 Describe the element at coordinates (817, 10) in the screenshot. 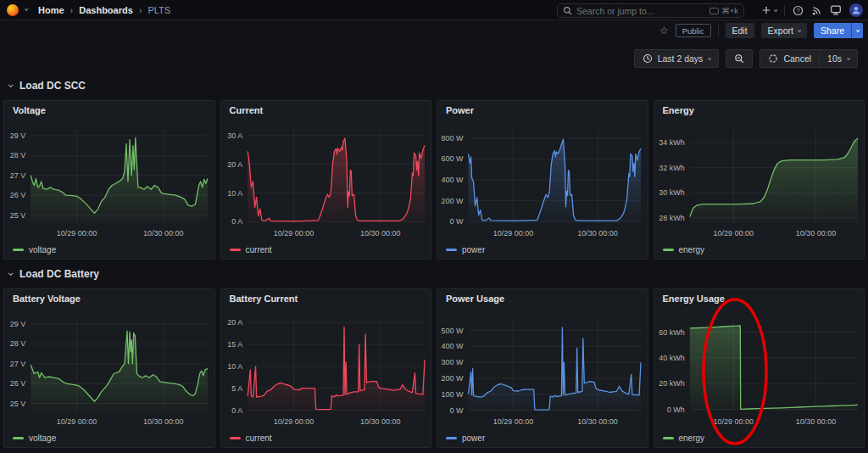

I see `news-button` at that location.